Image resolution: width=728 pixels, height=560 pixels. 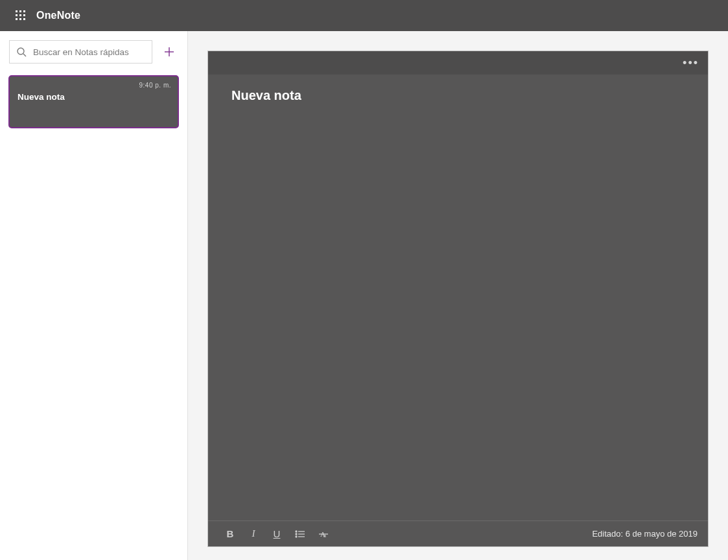 What do you see at coordinates (95, 86) in the screenshot?
I see `note-card-time: 9:40 p. m.` at bounding box center [95, 86].